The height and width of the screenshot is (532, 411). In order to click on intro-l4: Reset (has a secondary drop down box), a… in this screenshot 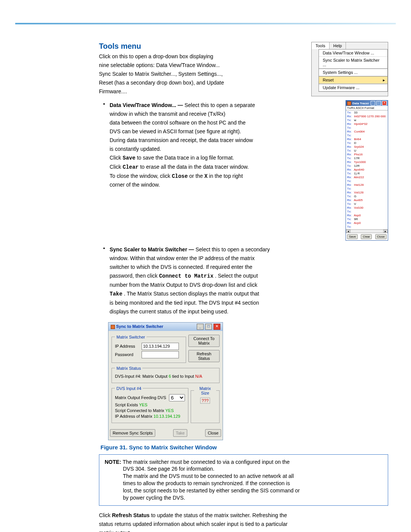, I will do `click(201, 83)`.